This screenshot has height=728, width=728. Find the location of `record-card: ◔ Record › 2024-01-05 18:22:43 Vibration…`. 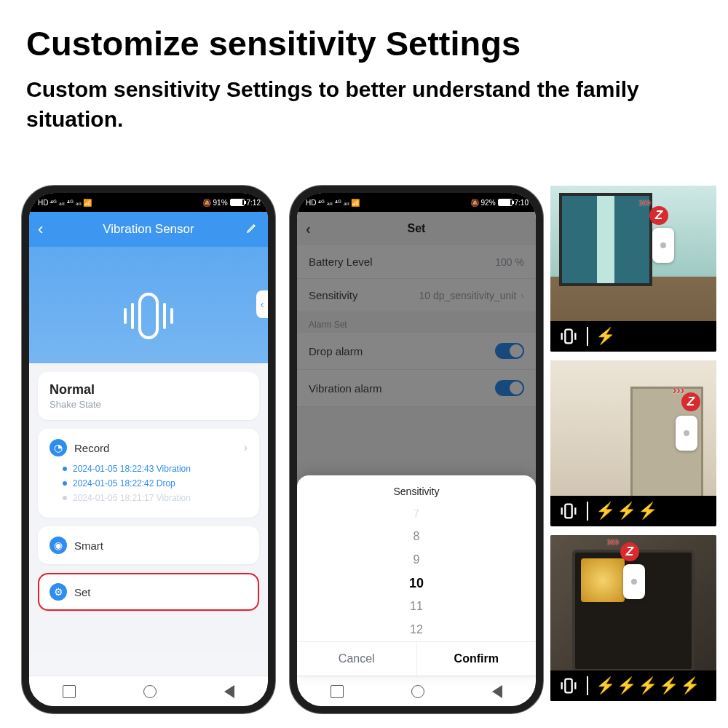

record-card: ◔ Record › 2024-01-05 18:22:43 Vibration… is located at coordinates (149, 473).